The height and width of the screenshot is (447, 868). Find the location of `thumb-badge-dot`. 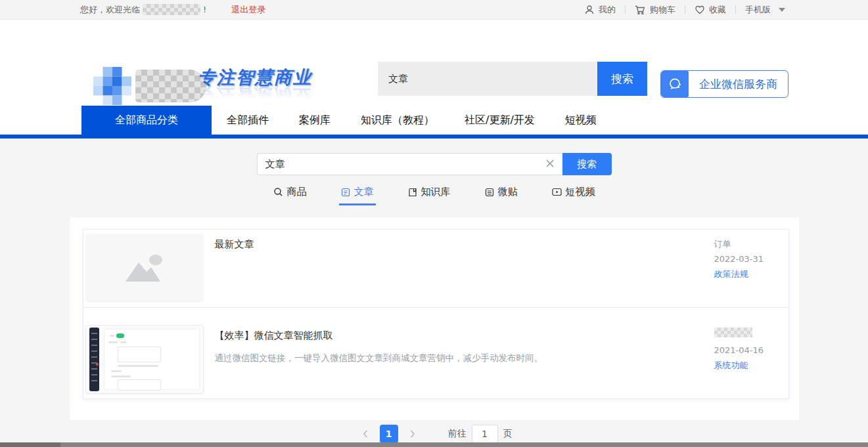

thumb-badge-dot is located at coordinates (97, 364).